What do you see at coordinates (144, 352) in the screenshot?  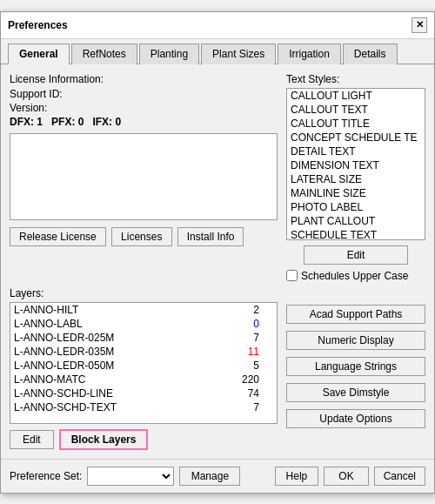 I see `table-row: L-ANNO-LEDR-035M11` at bounding box center [144, 352].